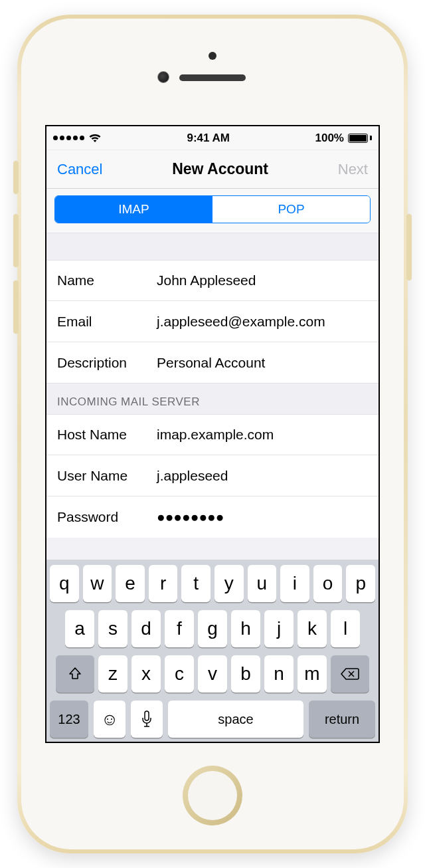  What do you see at coordinates (163, 77) in the screenshot?
I see `front-camera` at bounding box center [163, 77].